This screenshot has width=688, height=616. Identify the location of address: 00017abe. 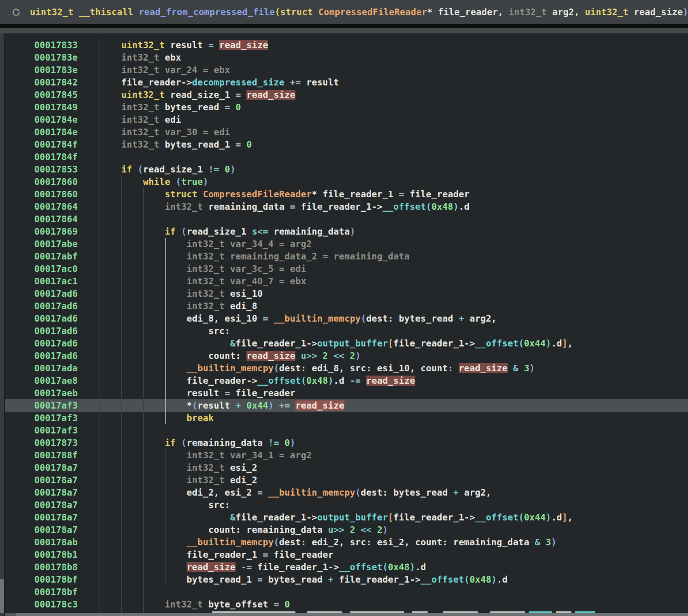
(56, 244).